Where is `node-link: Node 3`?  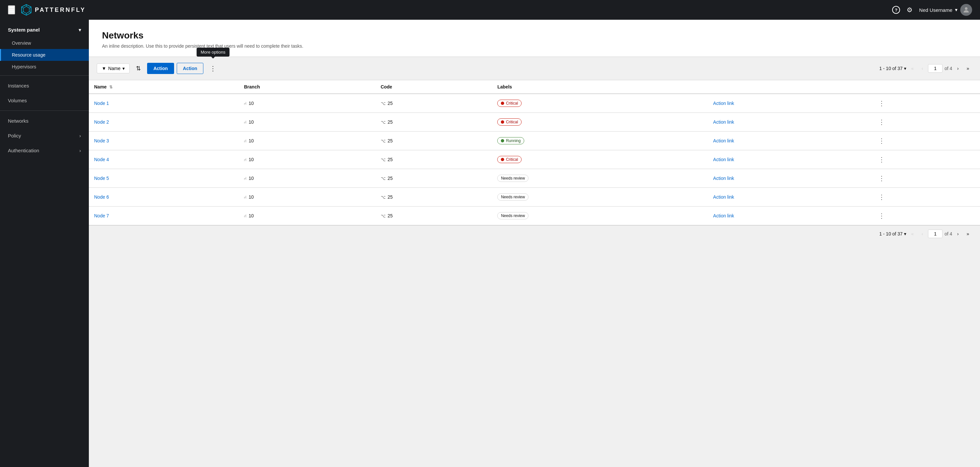 node-link: Node 3 is located at coordinates (101, 141).